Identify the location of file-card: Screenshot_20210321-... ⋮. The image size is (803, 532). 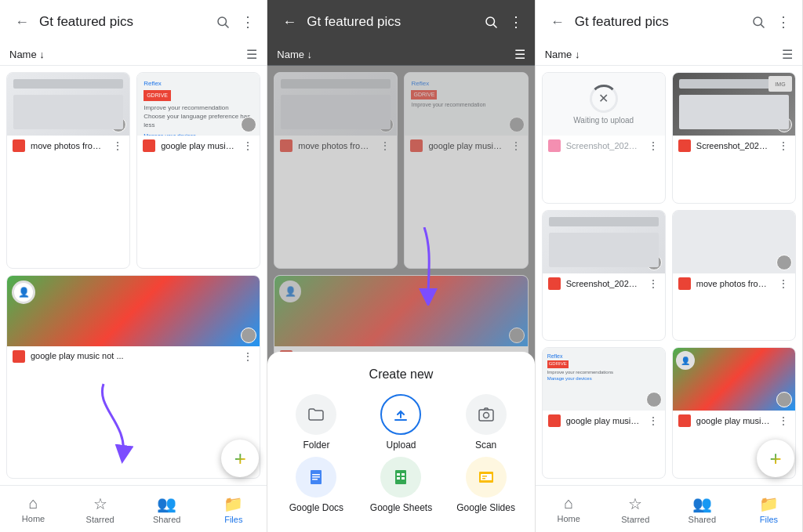
(604, 276).